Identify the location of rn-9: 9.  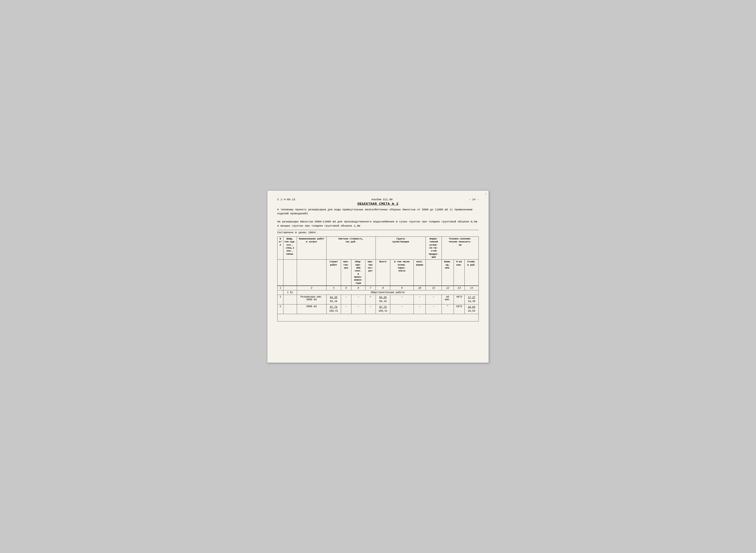
(402, 288).